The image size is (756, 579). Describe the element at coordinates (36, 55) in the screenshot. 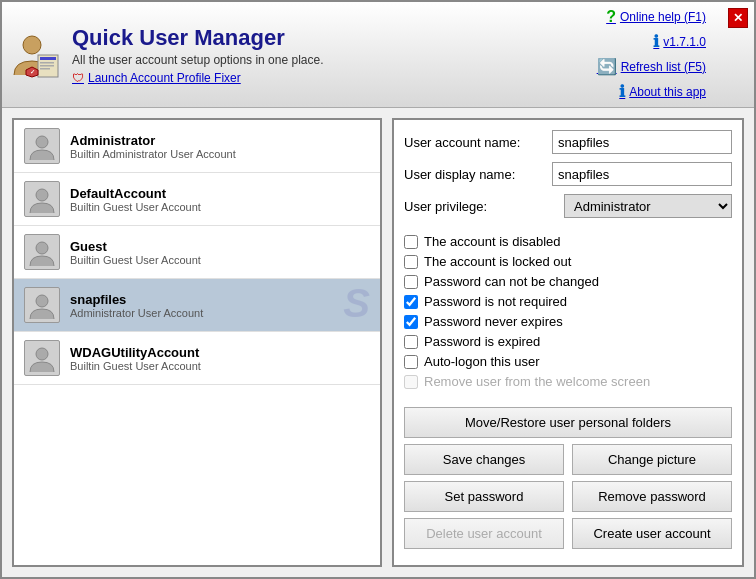

I see `app-icon: ✓` at that location.